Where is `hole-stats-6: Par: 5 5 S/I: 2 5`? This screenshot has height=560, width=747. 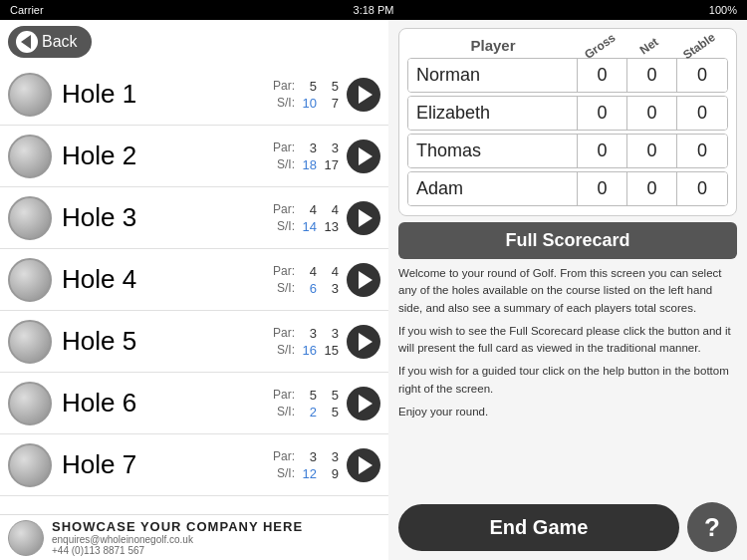 hole-stats-6: Par: 5 5 S/I: 2 5 is located at coordinates (306, 404).